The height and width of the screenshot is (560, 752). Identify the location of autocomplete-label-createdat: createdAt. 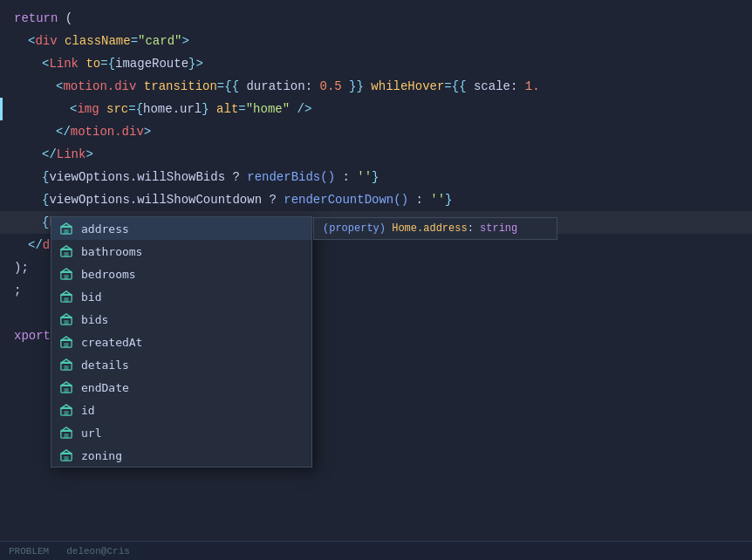
(112, 342).